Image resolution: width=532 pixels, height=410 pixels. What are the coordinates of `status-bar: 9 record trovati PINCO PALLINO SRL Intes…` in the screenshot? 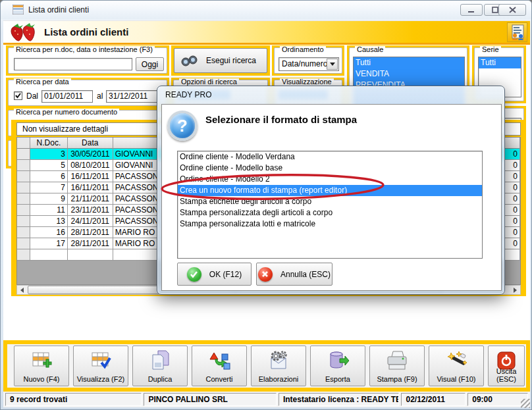 It's located at (267, 399).